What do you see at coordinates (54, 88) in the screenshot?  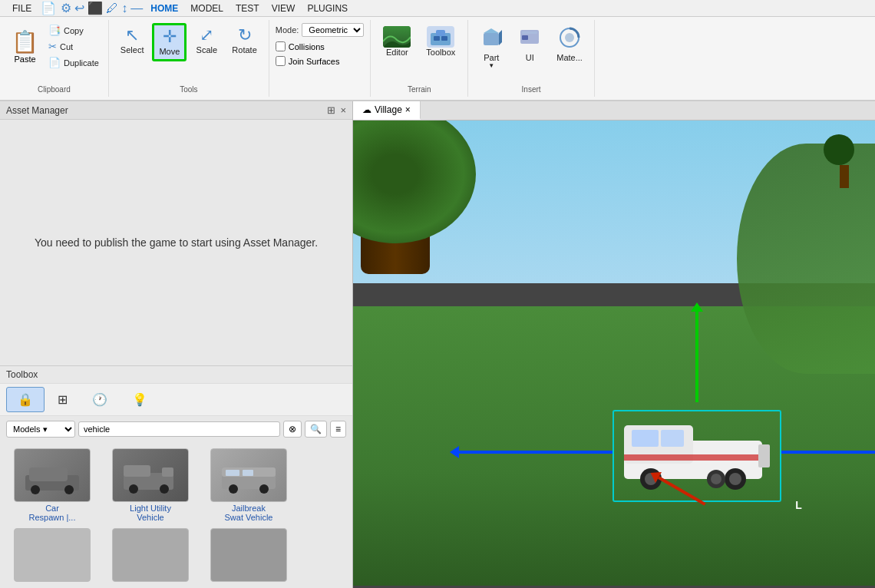 I see `clipboard-group-label: Clipboard` at bounding box center [54, 88].